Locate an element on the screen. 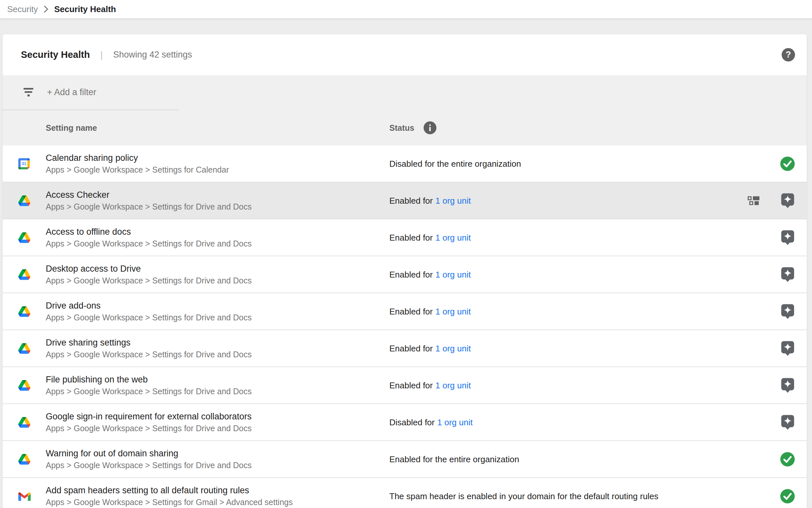  setting-status: The spam header is enabled in your domai… is located at coordinates (524, 496).